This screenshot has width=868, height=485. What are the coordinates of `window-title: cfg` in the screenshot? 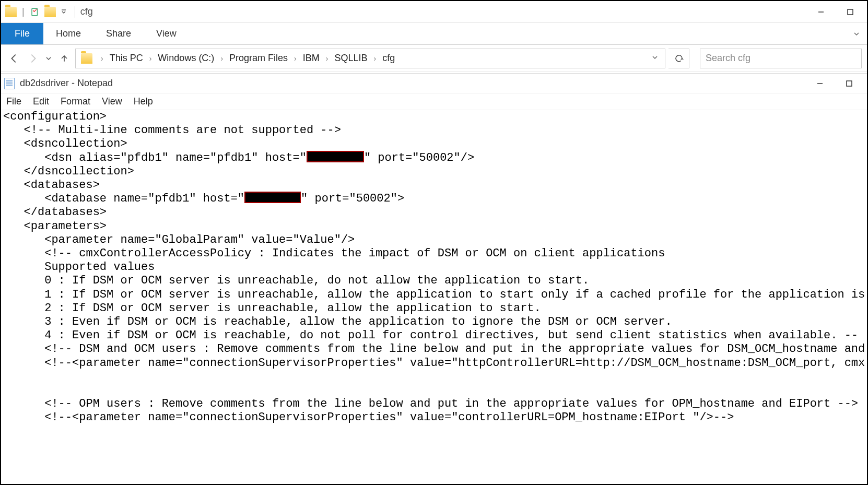 It's located at (87, 11).